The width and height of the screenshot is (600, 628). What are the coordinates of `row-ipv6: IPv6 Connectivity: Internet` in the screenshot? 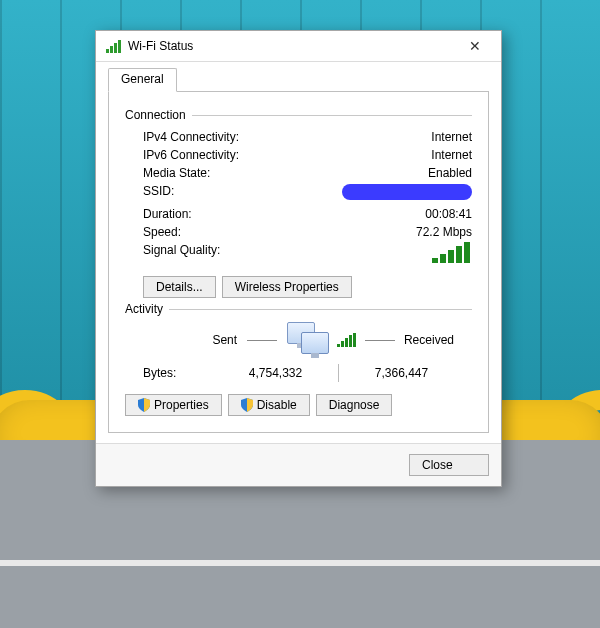 It's located at (308, 155).